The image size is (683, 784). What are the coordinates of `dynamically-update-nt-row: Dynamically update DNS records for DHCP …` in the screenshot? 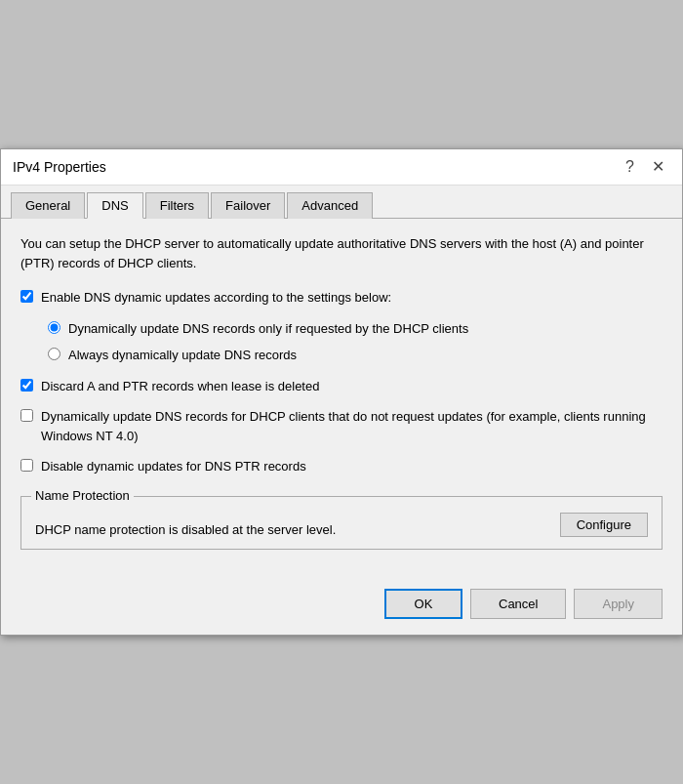 It's located at (342, 426).